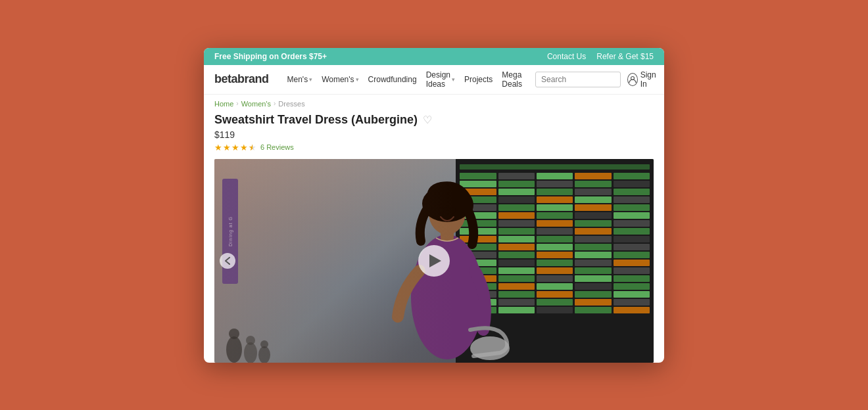 This screenshot has width=868, height=410. Describe the element at coordinates (300, 80) in the screenshot. I see `nav-mens: Men's ▾` at that location.